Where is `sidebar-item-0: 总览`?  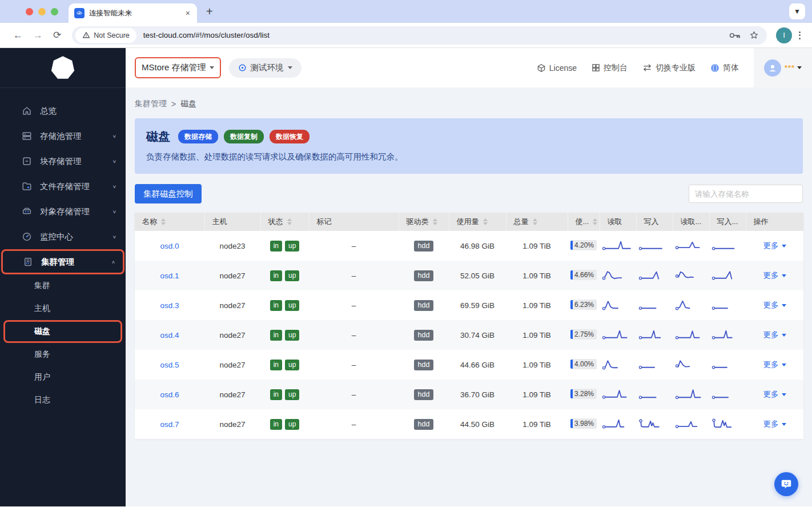 sidebar-item-0: 总览 is located at coordinates (63, 111).